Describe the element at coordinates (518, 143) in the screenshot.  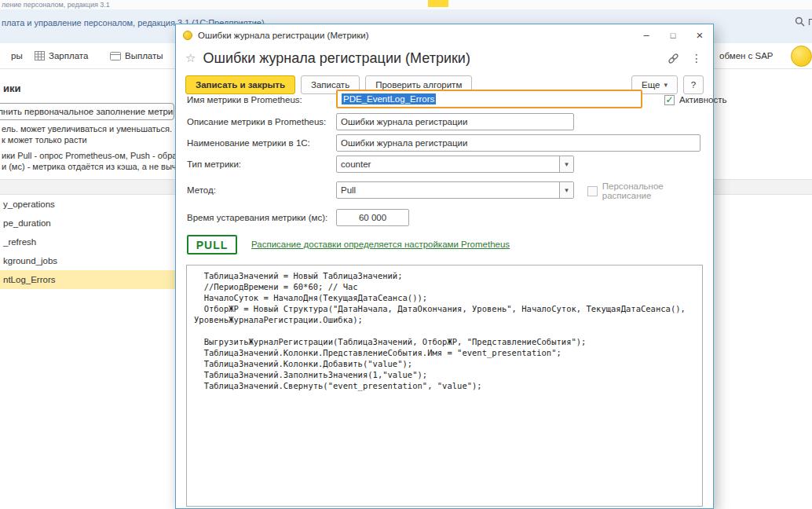
I see `name-1c-input: Ошибки журнала регистрации` at that location.